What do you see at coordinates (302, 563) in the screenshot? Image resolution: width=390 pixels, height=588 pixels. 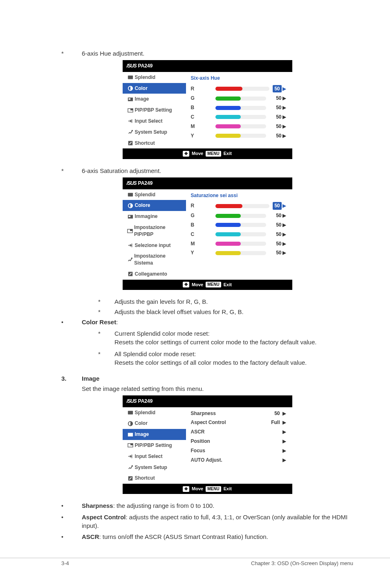 I see `chapter-title: Chapter 3: OSD (On-Screen Display) menu` at bounding box center [302, 563].